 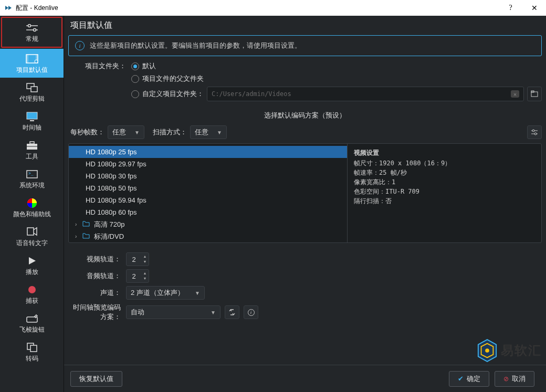 What do you see at coordinates (32, 88) in the screenshot?
I see `proxy-icon` at bounding box center [32, 88].